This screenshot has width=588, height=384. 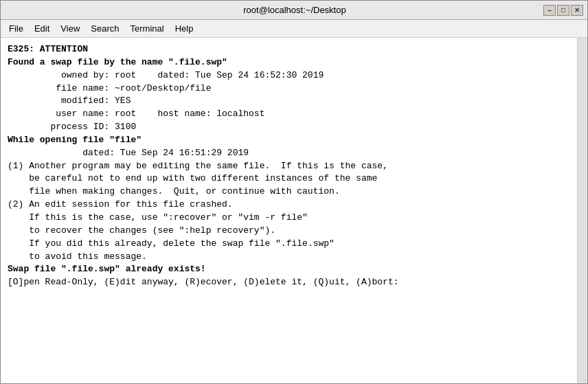 I want to click on terminal-line: to avoid this message., so click(x=289, y=257).